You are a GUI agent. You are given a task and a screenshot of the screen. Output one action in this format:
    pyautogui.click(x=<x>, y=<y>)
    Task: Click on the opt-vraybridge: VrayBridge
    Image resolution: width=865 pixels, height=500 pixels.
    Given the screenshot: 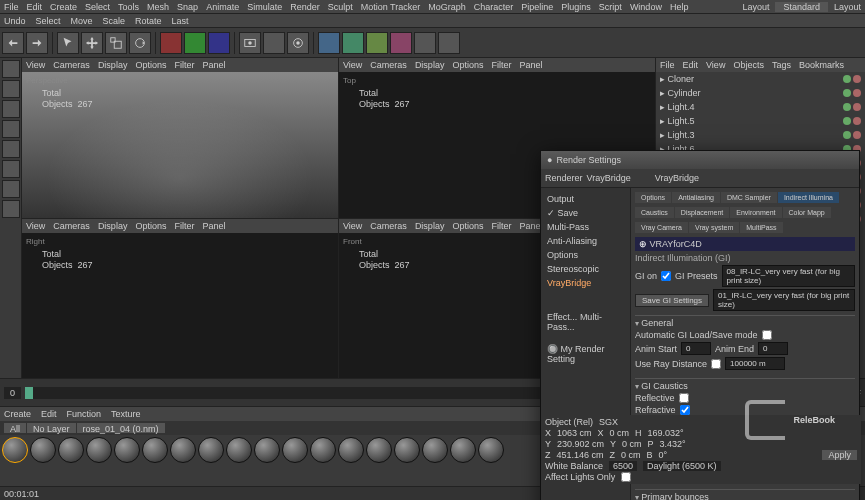 What is the action you would take?
    pyautogui.click(x=586, y=283)
    